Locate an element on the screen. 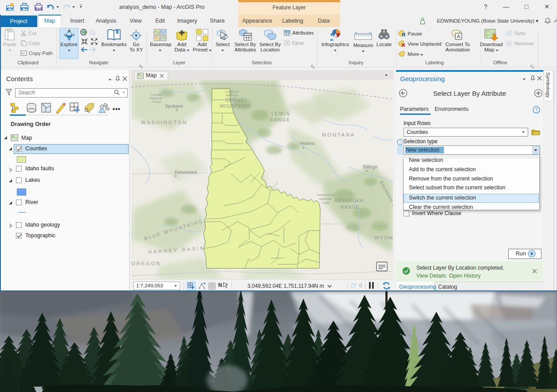 The height and width of the screenshot is (392, 557). svg-text: Helena is located at coordinates (307, 143).